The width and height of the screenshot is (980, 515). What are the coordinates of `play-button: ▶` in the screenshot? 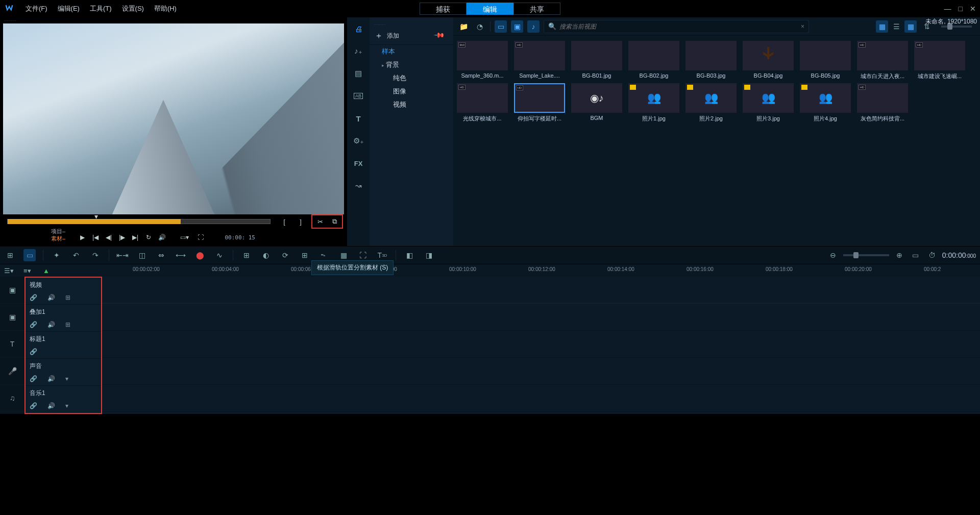 It's located at (82, 237).